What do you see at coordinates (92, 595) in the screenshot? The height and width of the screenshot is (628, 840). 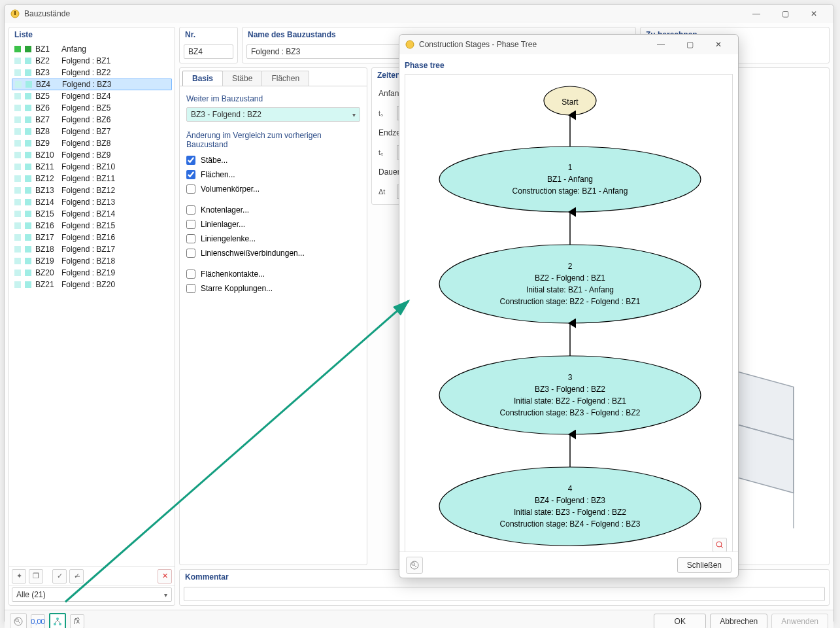 I see `filter-select: Alle (21) ▾` at bounding box center [92, 595].